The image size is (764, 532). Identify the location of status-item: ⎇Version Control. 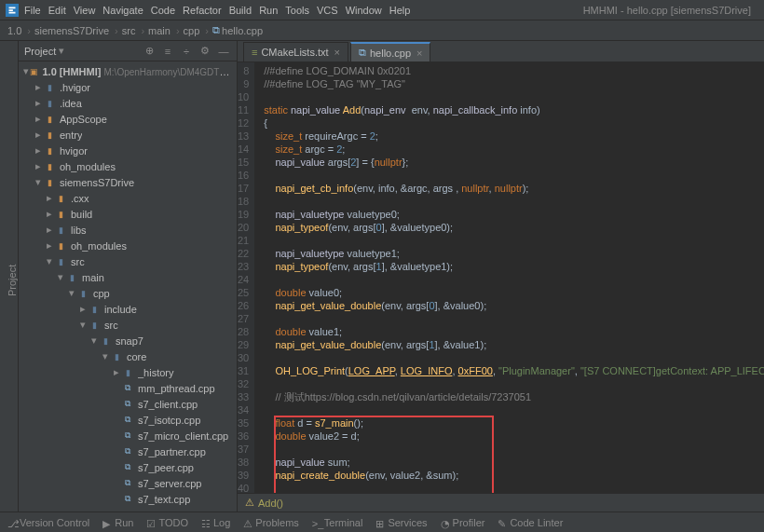
(48, 523).